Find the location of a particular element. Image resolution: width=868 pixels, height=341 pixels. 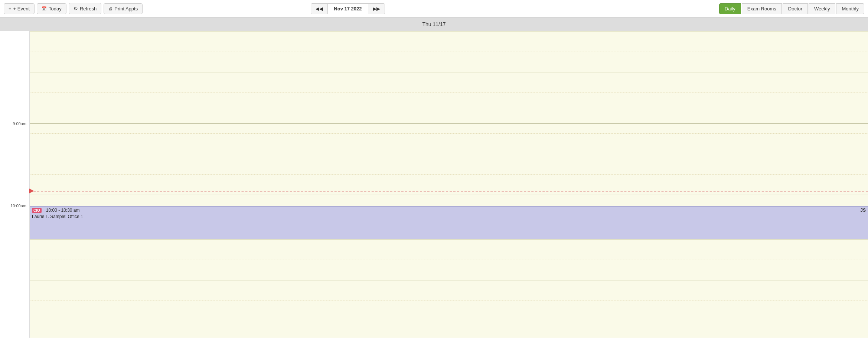

view-exam-rooms-button: Exam Rooms is located at coordinates (762, 9).